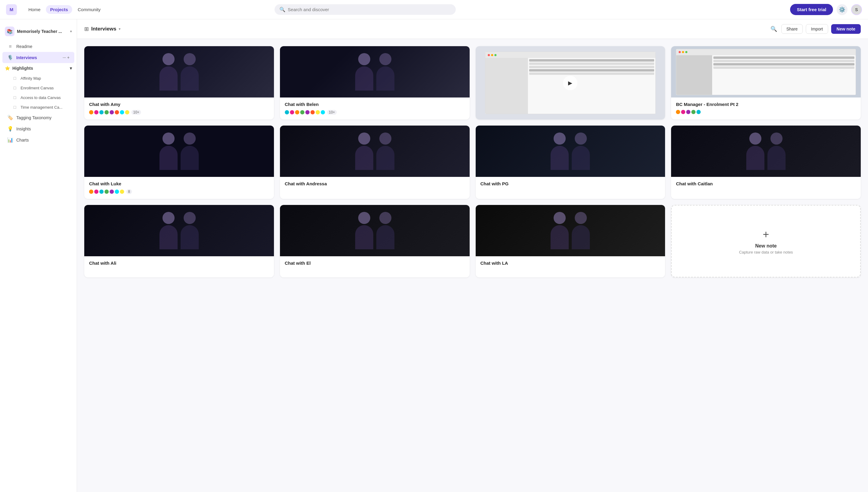 This screenshot has height=492, width=868. Describe the element at coordinates (571, 184) in the screenshot. I see `card-title: Chat with PG` at that location.